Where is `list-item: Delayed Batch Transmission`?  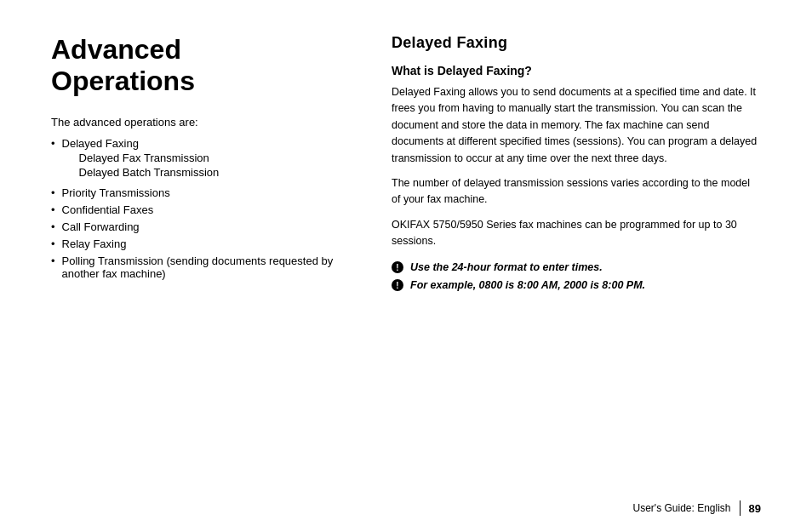
list-item: Delayed Batch Transmission is located at coordinates (150, 172).